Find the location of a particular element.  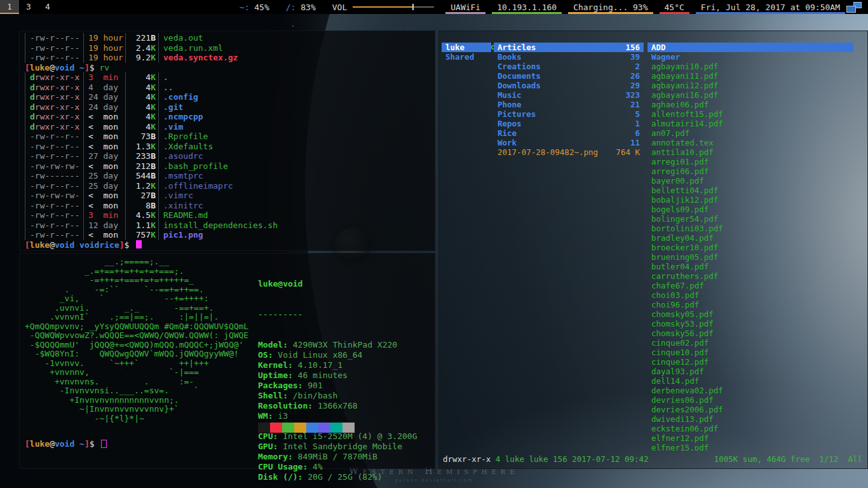

temperature-value: 45°C is located at coordinates (675, 8).